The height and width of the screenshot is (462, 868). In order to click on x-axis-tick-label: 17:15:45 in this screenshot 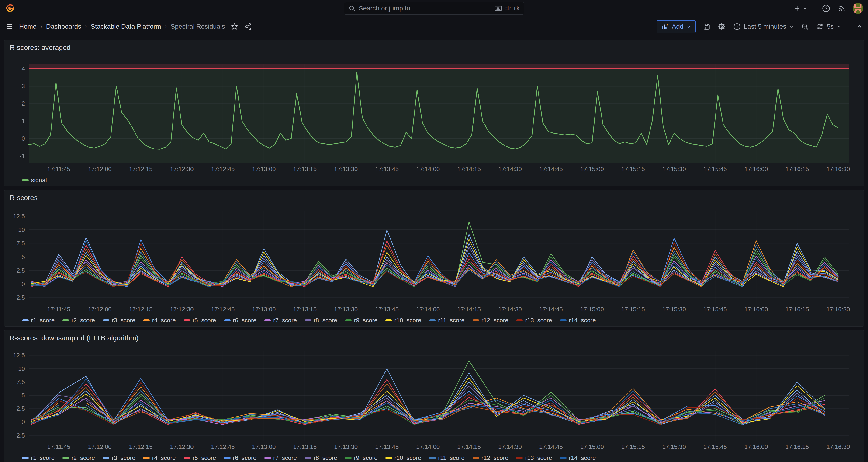, I will do `click(715, 447)`.